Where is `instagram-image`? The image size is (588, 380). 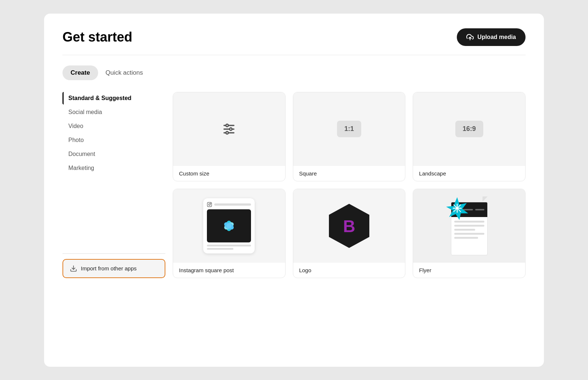
instagram-image is located at coordinates (229, 226).